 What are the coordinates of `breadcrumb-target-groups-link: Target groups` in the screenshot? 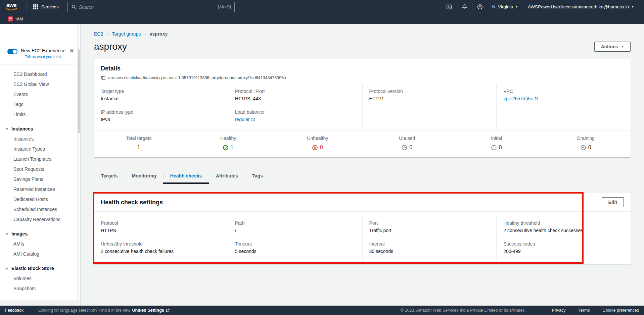 It's located at (127, 34).